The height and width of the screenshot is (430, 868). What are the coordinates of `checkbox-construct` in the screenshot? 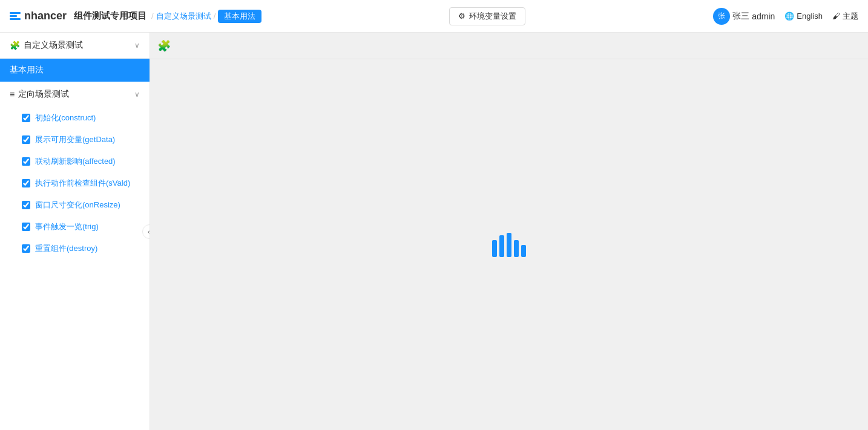 It's located at (26, 118).